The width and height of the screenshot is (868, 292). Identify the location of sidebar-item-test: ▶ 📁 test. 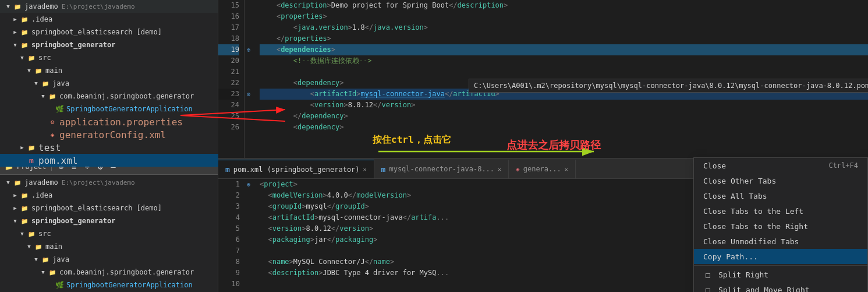
(109, 147).